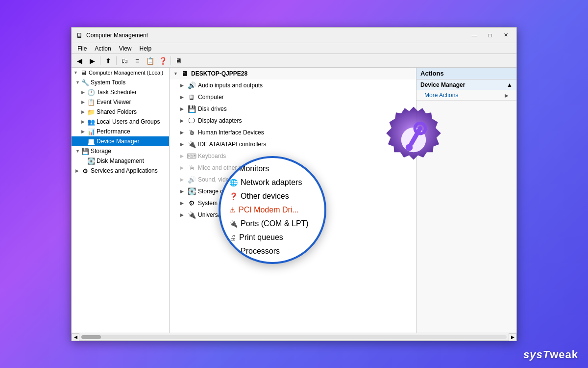 The image size is (588, 368). I want to click on network-icon: 🌐, so click(233, 183).